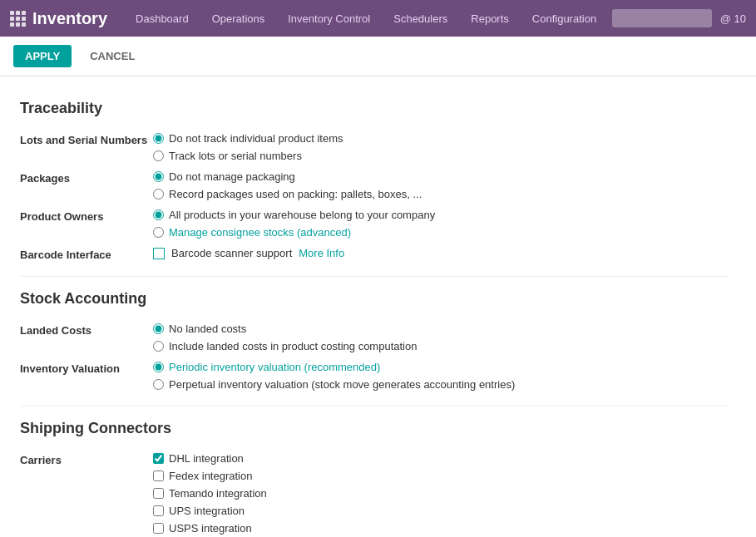 The image size is (756, 537). Describe the element at coordinates (374, 185) in the screenshot. I see `packages-row: Packages Do not manage packaging Record …` at that location.